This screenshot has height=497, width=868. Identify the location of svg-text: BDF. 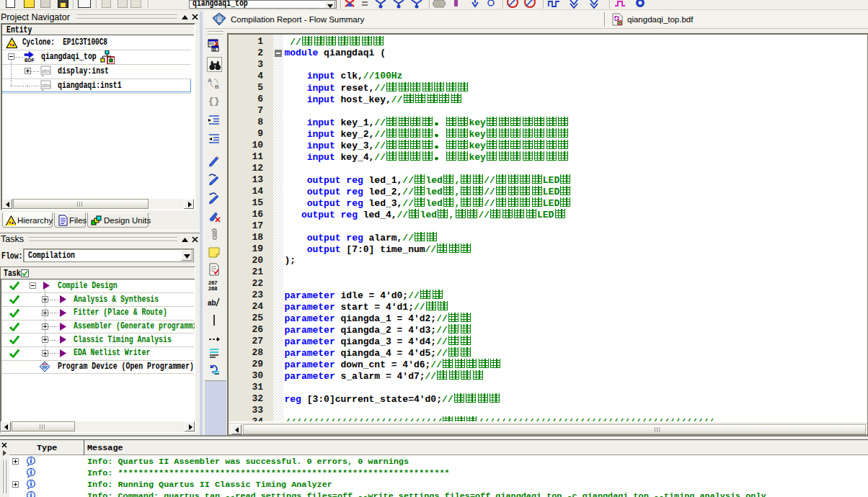
(29, 61).